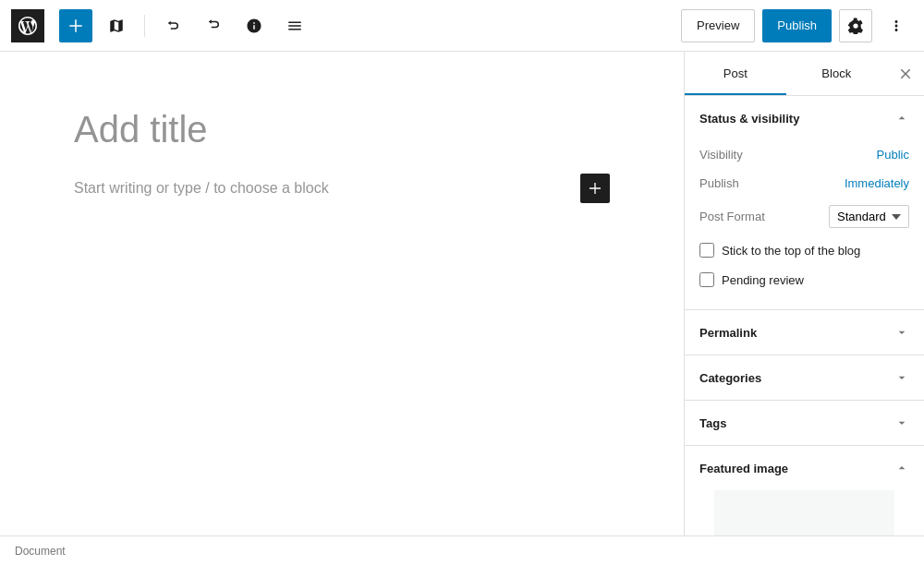 This screenshot has height=565, width=924. I want to click on toolbar: Preview Publish, so click(462, 26).